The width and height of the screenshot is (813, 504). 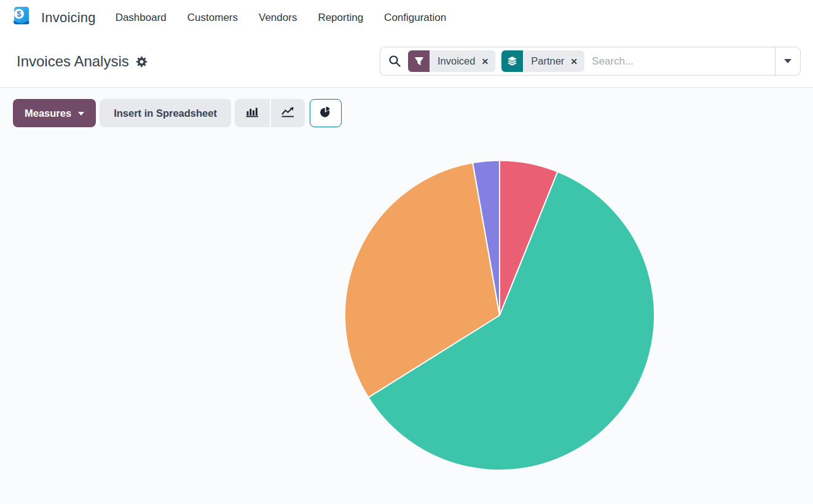 I want to click on measures-button: Measures, so click(x=54, y=113).